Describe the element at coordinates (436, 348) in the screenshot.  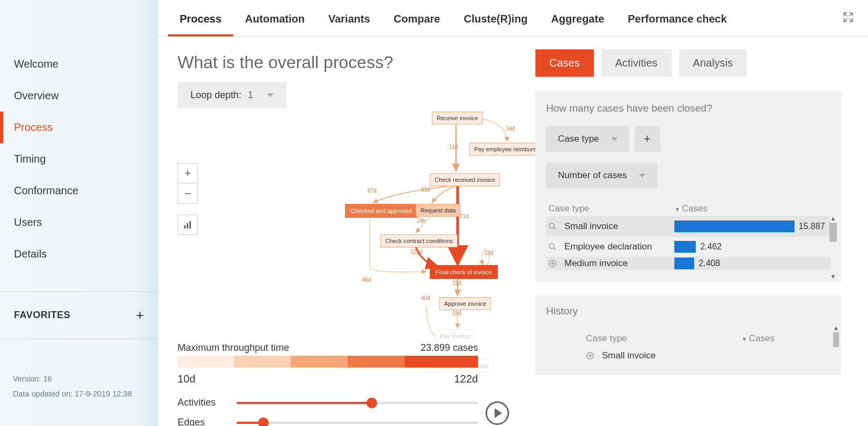
I see `cases-count: 23.899` at that location.